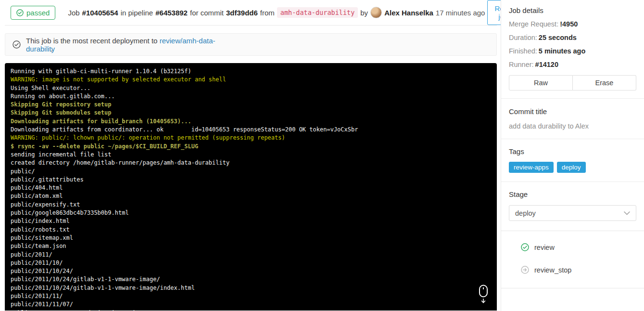 The image size is (644, 311). Describe the element at coordinates (409, 13) in the screenshot. I see `author-name-link: Alex Hanselka` at that location.